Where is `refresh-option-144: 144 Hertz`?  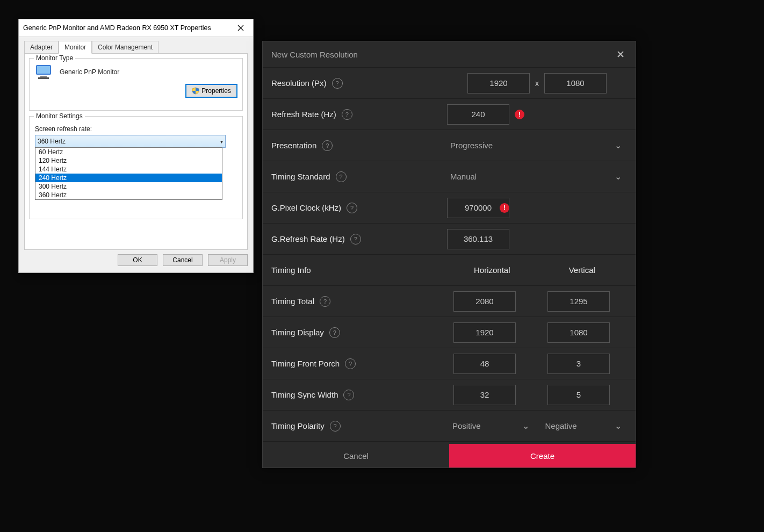 refresh-option-144: 144 Hertz is located at coordinates (129, 169).